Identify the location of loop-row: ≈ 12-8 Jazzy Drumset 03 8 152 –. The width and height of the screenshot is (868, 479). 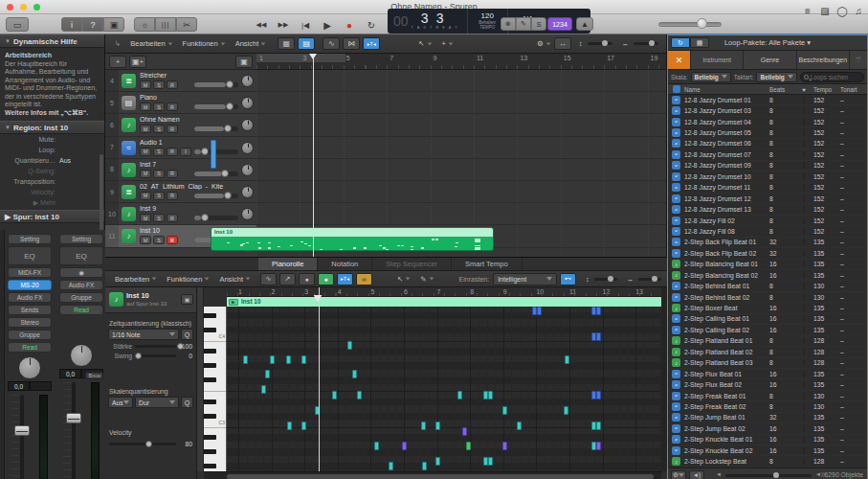
(768, 111).